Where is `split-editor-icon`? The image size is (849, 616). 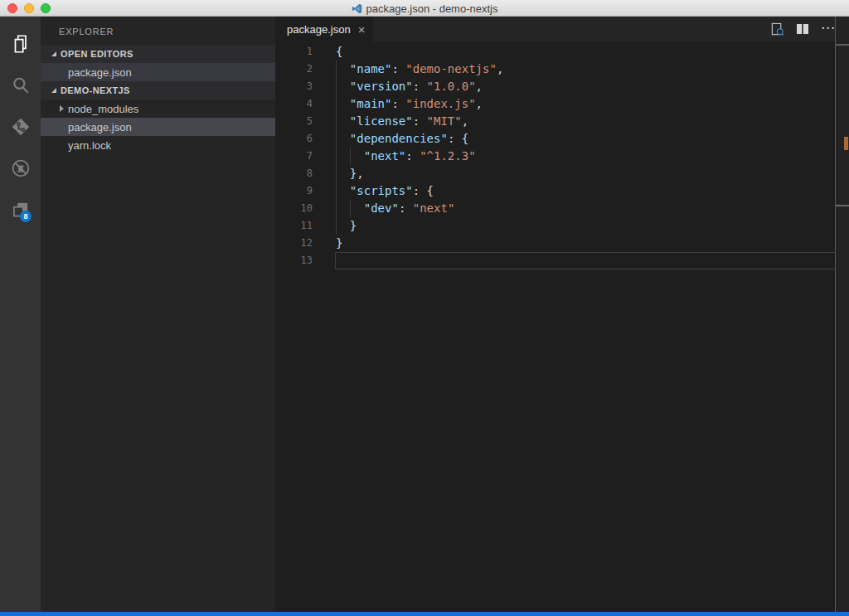
split-editor-icon is located at coordinates (803, 29).